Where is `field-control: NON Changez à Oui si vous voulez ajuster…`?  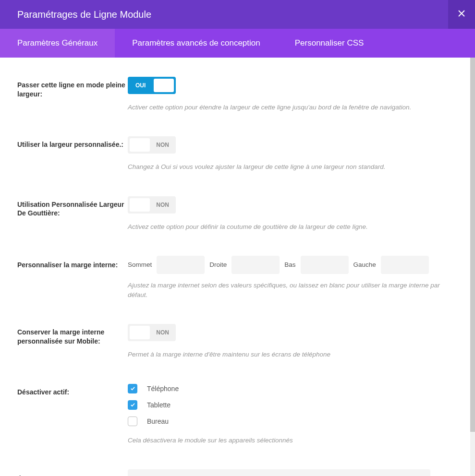
field-control: NON Changez à Oui si vous voulez ajuster… is located at coordinates (293, 154).